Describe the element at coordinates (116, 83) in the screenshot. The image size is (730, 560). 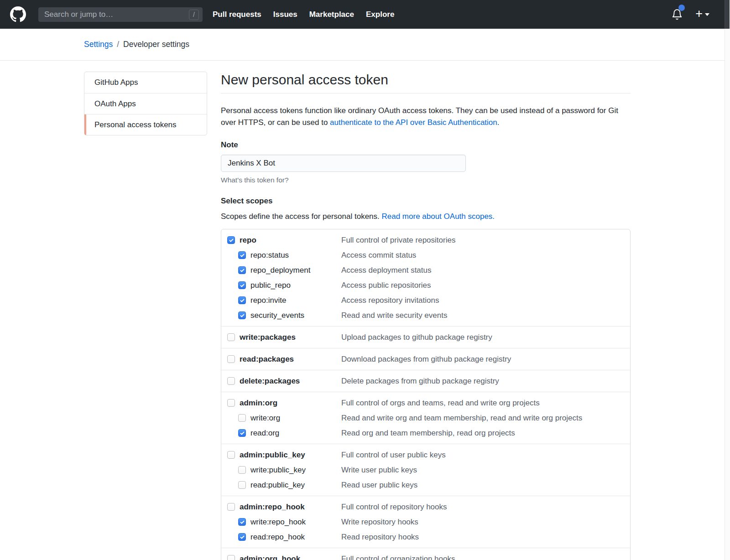
I see `sidebar-item-label: GitHub Apps` at that location.